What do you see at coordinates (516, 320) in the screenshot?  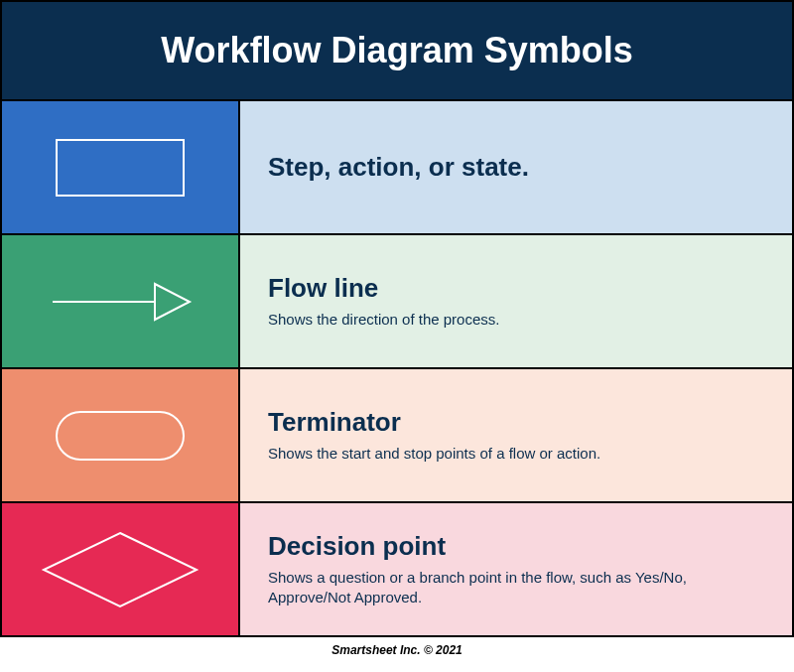 I see `flow-desc: Shows the direction of the process.` at bounding box center [516, 320].